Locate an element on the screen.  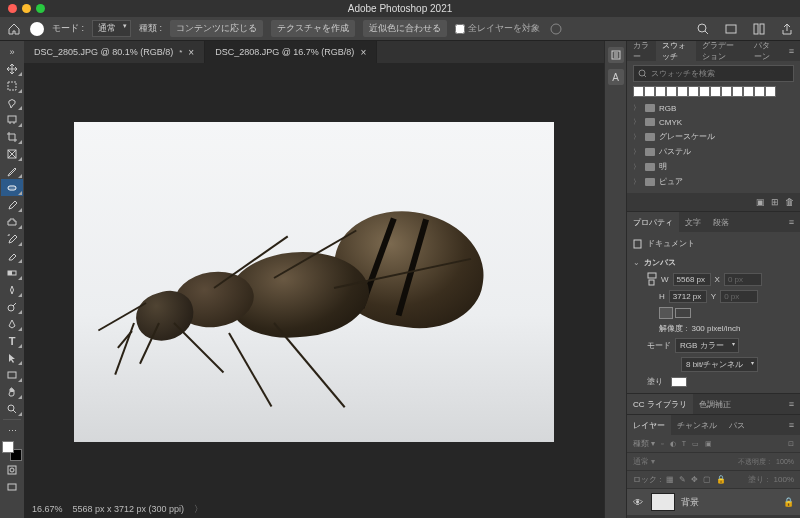
blur-tool is located at coordinates (12, 290).